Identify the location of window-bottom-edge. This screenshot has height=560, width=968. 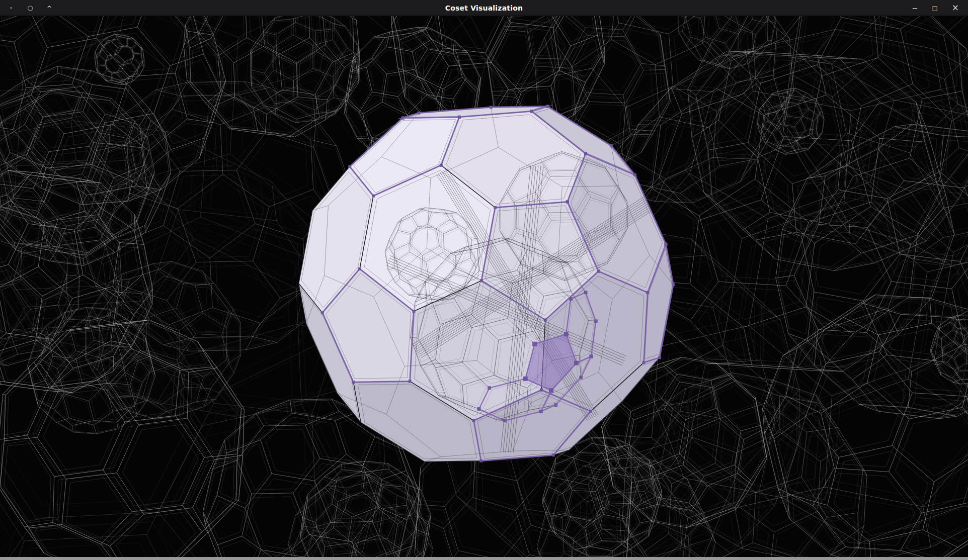
(484, 558).